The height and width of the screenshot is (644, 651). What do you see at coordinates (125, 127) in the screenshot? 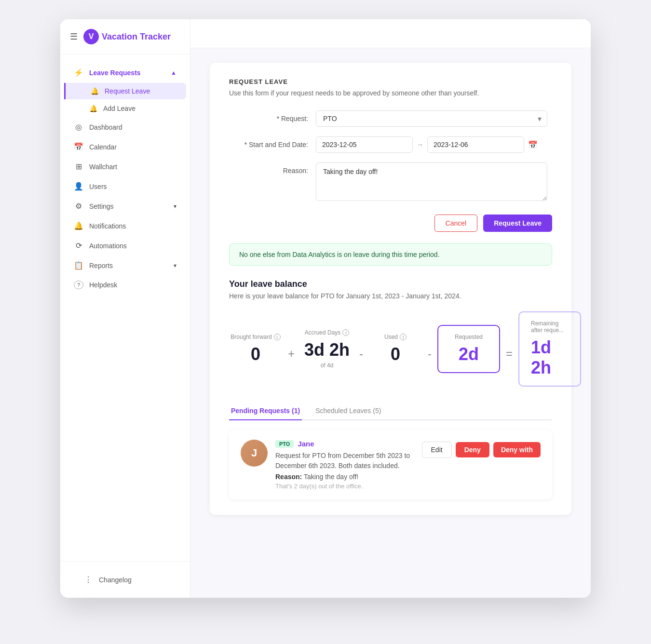
I see `sidebar-item-dashboard: ◎ Dashboard` at bounding box center [125, 127].